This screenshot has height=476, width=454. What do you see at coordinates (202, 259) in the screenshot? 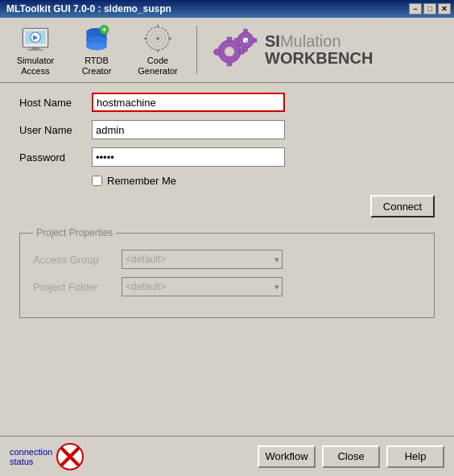
I see `access-group-select: <default>` at bounding box center [202, 259].